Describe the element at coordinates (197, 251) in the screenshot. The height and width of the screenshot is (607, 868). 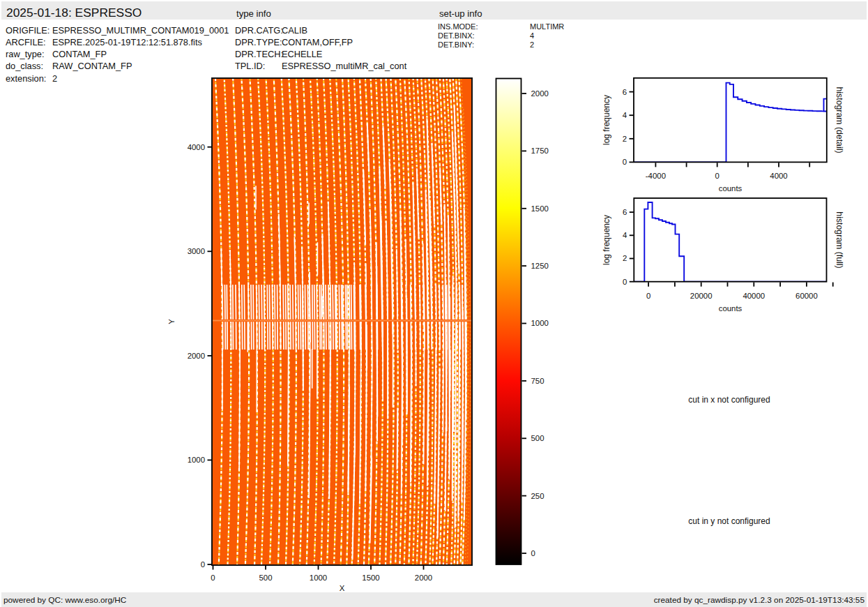
I see `svg-text: 3000` at that location.